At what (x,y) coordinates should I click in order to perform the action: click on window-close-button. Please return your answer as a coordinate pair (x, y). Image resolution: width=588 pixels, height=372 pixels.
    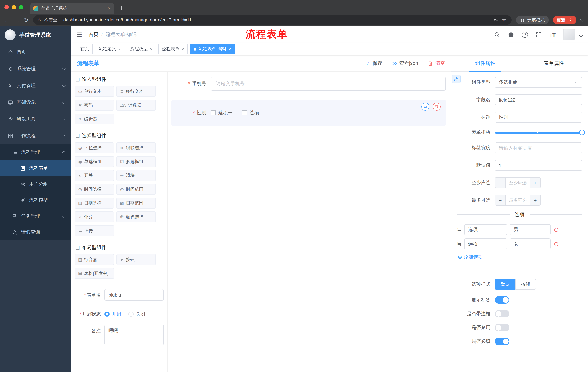
    Looking at the image, I should click on (7, 7).